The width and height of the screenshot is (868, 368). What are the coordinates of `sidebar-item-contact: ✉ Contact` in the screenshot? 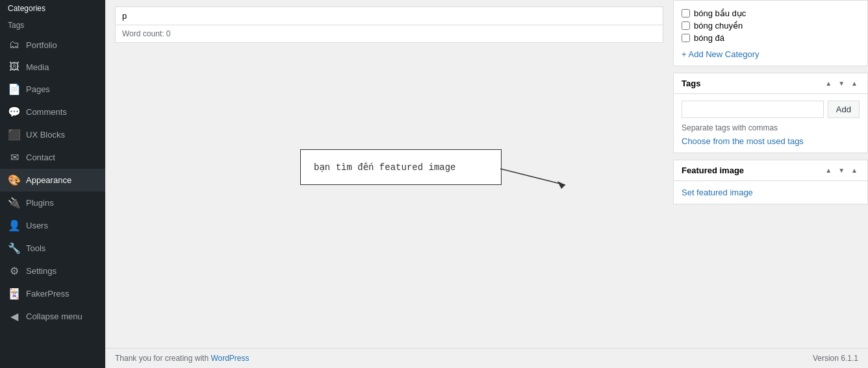 It's located at (53, 157).